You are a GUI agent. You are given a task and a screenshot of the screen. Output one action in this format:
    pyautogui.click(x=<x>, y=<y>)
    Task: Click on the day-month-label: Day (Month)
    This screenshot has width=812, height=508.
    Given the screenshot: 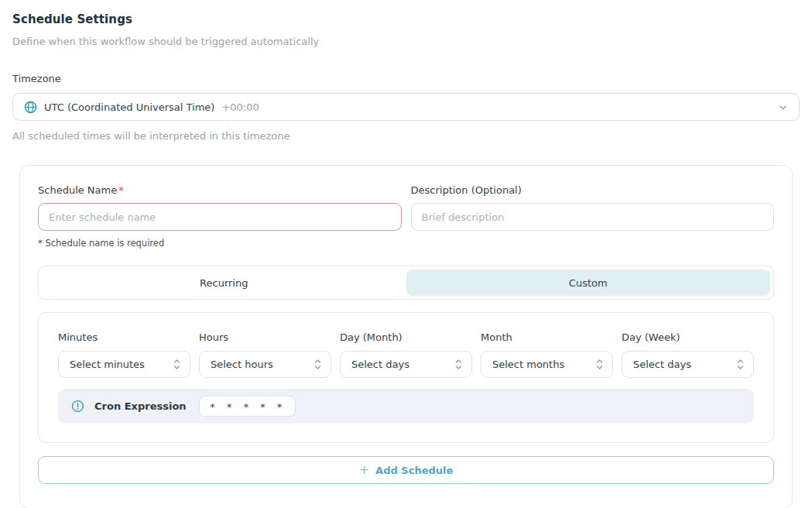 What is the action you would take?
    pyautogui.click(x=406, y=338)
    